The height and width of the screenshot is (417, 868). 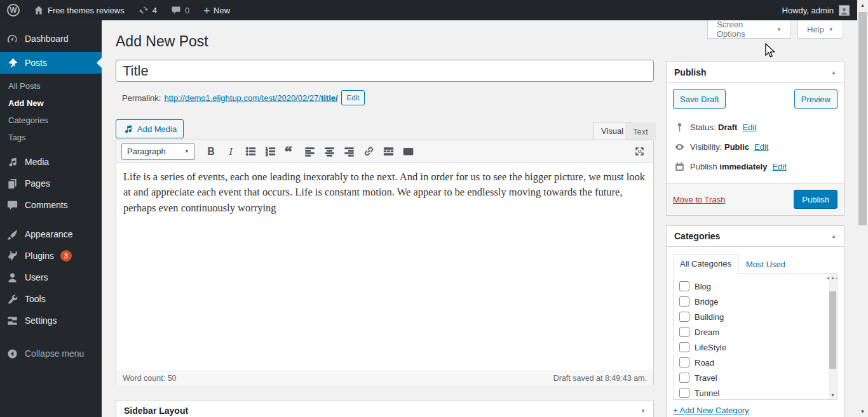 I want to click on align-left-button, so click(x=309, y=152).